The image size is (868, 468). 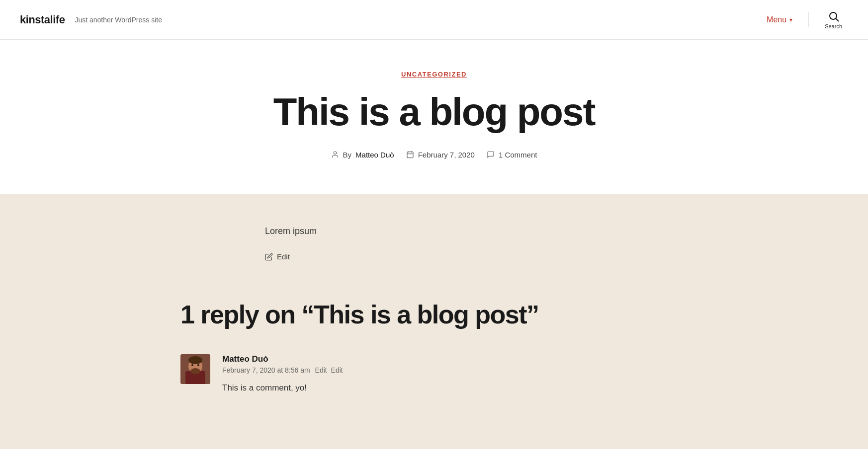 What do you see at coordinates (455, 388) in the screenshot?
I see `comment-text: This is a comment, yo!` at bounding box center [455, 388].